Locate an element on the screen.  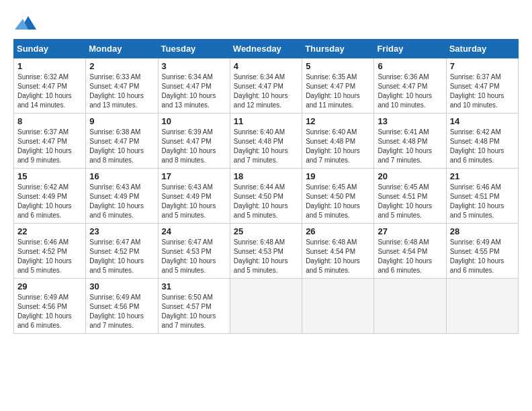
calendar-cell: 10Sunrise: 6:39 AMSunset: 4:47 PMDayligh… is located at coordinates (193, 141).